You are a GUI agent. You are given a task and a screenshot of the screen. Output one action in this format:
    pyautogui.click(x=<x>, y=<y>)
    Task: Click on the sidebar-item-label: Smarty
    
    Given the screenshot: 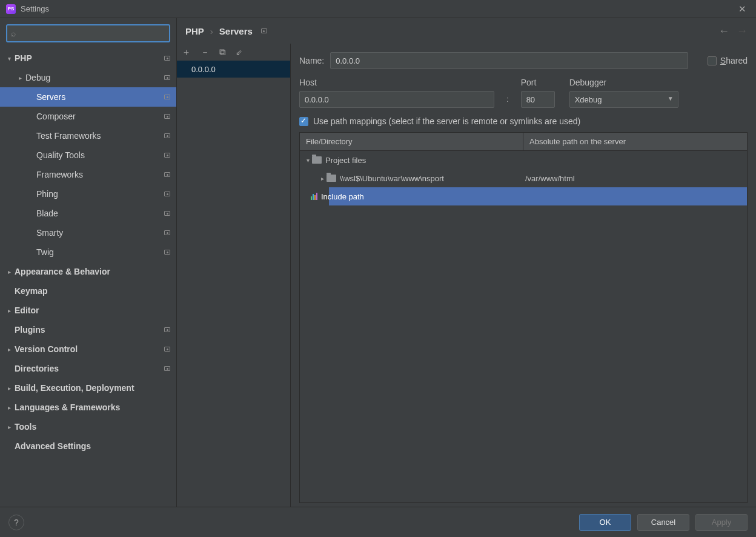 What is the action you would take?
    pyautogui.click(x=101, y=233)
    